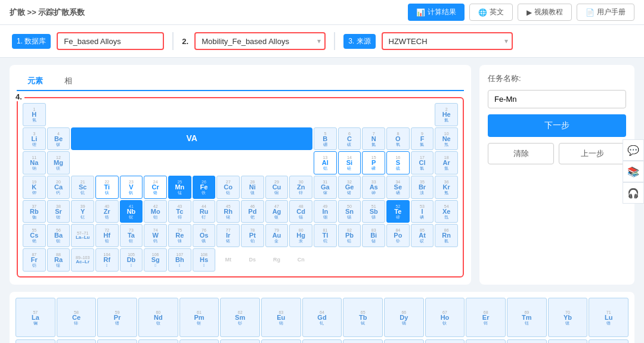  Describe the element at coordinates (422, 212) in the screenshot. I see `element-cell: 53I碘` at that location.